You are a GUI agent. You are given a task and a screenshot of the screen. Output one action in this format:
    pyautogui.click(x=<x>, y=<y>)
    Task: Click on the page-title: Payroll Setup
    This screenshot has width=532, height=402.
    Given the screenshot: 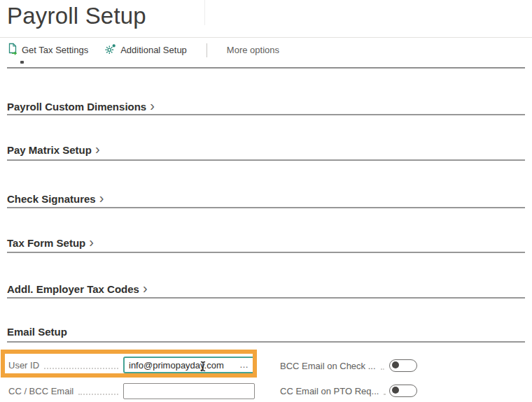 What is the action you would take?
    pyautogui.click(x=77, y=16)
    